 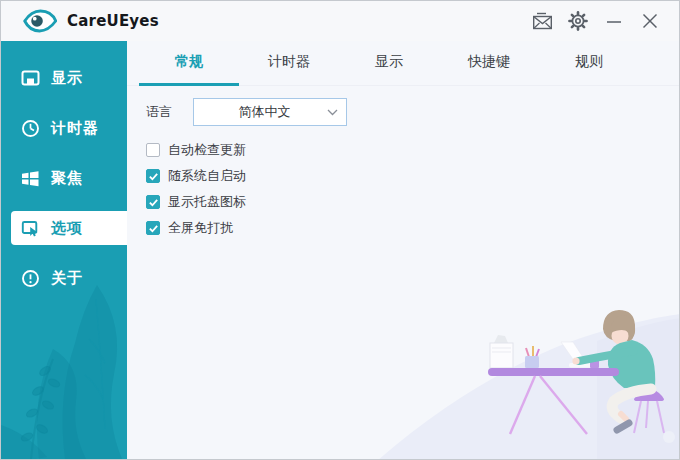 I want to click on tab-hotkeys: 快捷键, so click(x=489, y=64).